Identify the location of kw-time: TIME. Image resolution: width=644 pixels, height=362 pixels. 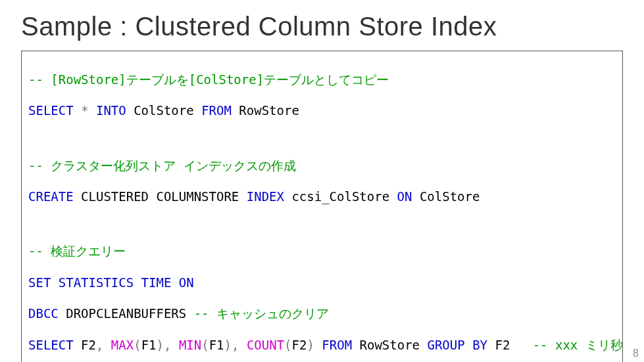
(153, 283).